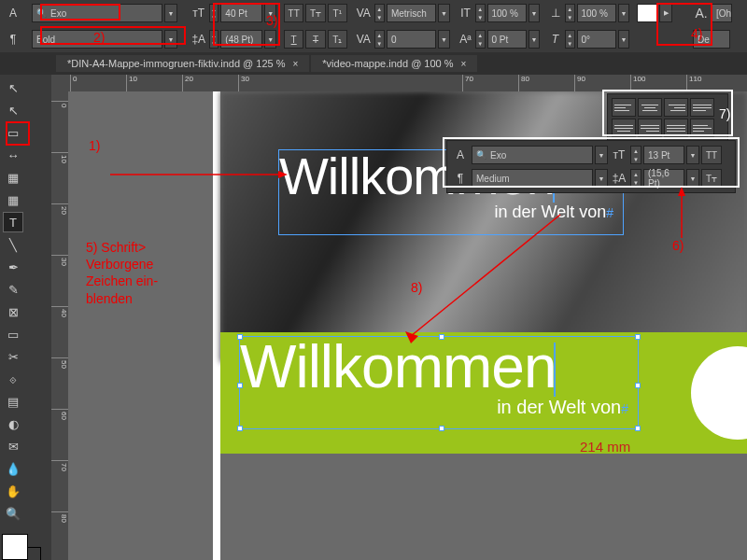 This screenshot has width=747, height=560. What do you see at coordinates (624, 39) in the screenshot?
I see `skew-dropdown: ▼` at bounding box center [624, 39].